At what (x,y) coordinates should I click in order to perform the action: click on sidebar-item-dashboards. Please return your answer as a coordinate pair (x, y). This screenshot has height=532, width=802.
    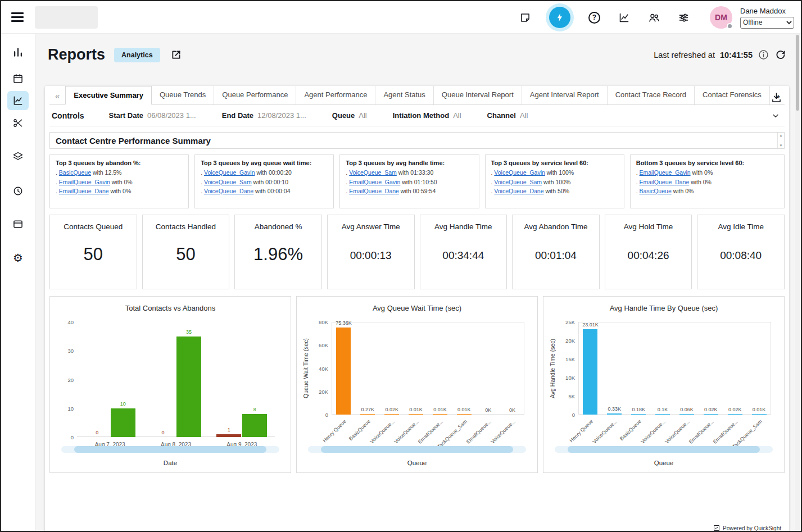
    Looking at the image, I should click on (18, 52).